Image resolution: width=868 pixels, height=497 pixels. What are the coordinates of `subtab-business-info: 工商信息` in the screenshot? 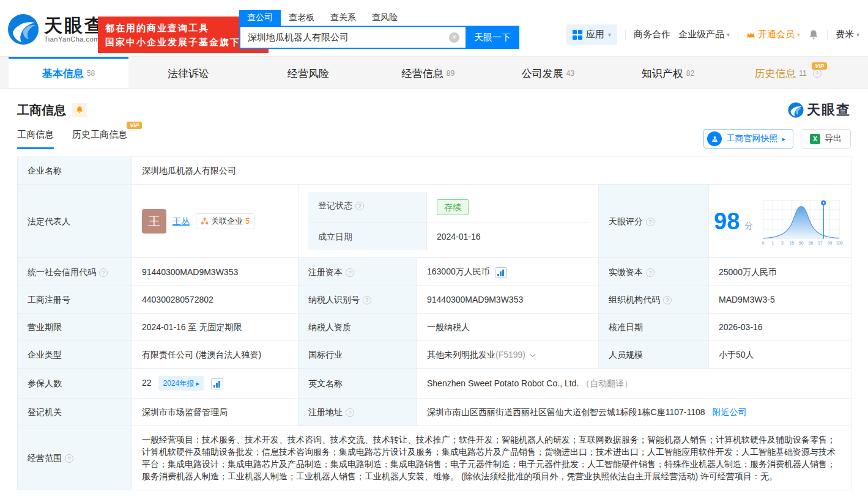 It's located at (35, 139).